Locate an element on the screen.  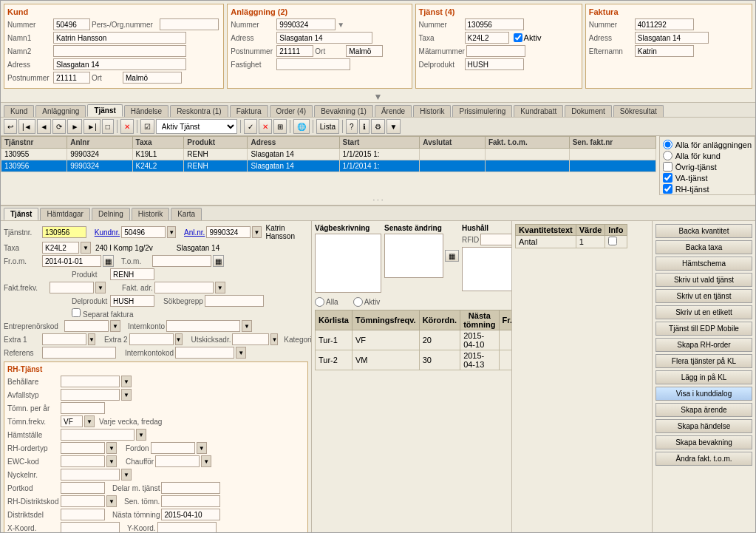
flera-tjanster-btn: Flera tjänster på KL is located at coordinates (704, 361).